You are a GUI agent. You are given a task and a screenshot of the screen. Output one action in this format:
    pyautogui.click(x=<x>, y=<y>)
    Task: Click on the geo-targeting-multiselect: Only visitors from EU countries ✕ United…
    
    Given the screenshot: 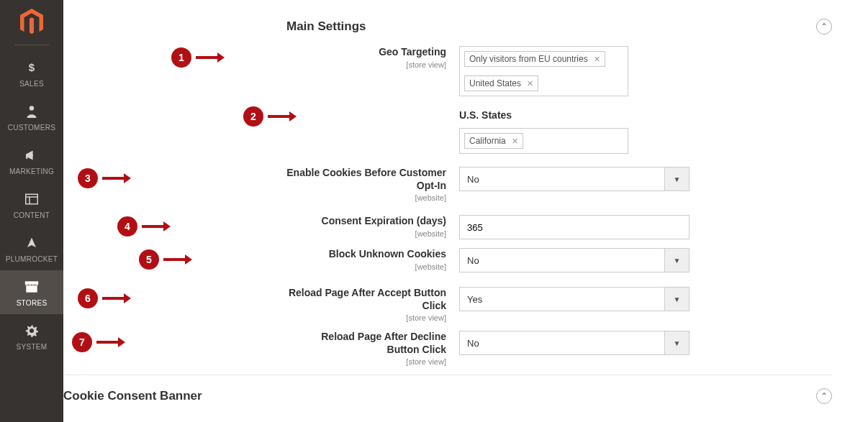 What is the action you would take?
    pyautogui.click(x=544, y=71)
    